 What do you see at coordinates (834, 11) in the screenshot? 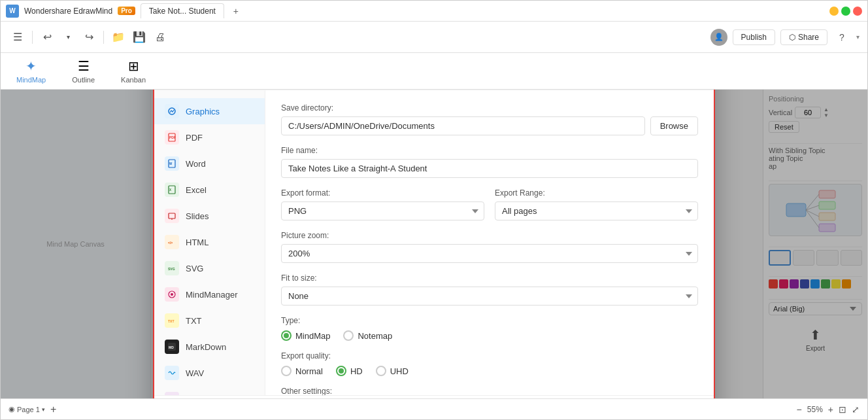
I see `minimize-button` at bounding box center [834, 11].